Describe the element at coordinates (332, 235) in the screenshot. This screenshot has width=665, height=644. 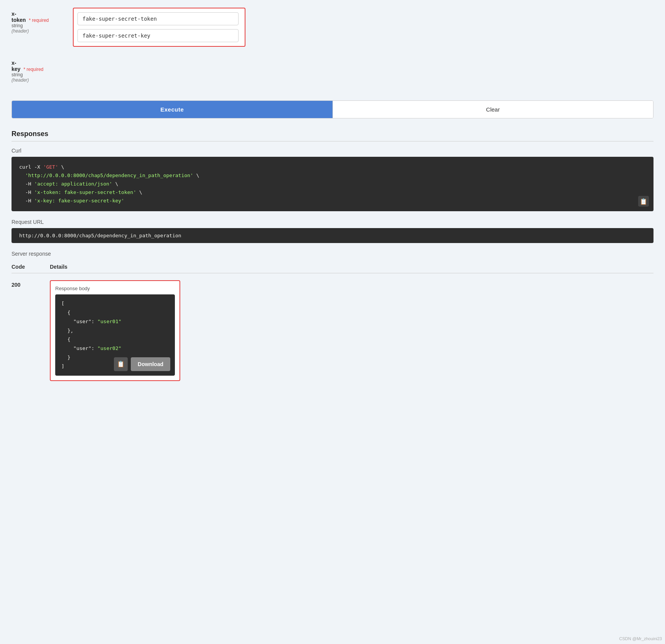
I see `request-url-block: http://0.0.0.0:8000/chap5/dependency_in_…` at that location.